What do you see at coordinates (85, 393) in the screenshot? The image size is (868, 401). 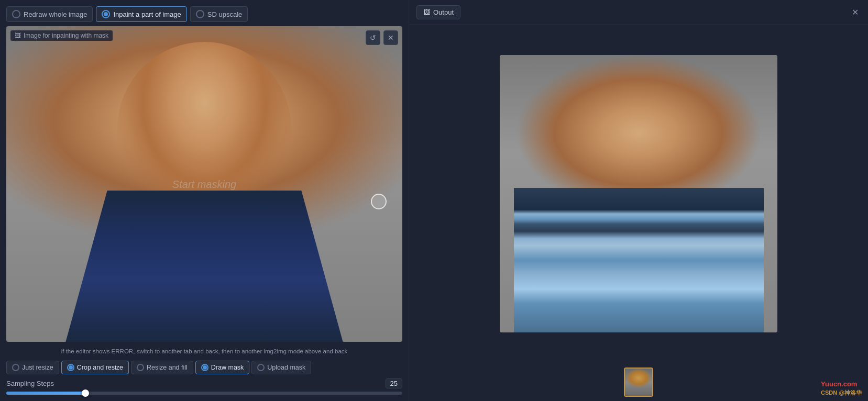 I see `slider-thumb` at bounding box center [85, 393].